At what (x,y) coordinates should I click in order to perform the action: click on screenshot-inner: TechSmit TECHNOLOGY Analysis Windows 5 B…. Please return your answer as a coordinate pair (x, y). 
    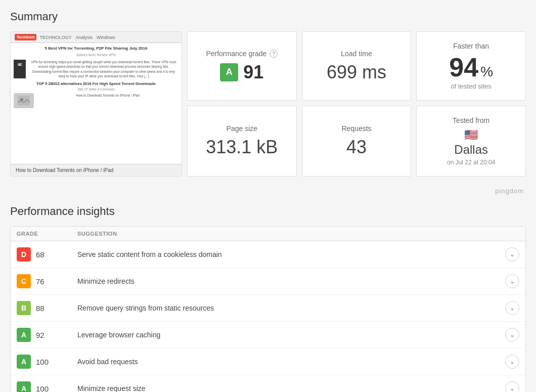
    Looking at the image, I should click on (96, 104).